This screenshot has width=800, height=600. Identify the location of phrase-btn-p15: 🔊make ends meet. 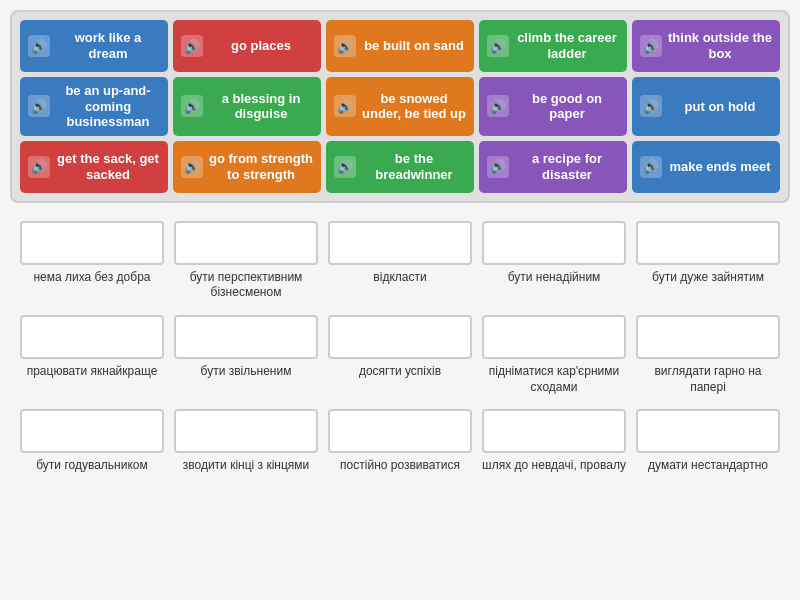
(706, 167).